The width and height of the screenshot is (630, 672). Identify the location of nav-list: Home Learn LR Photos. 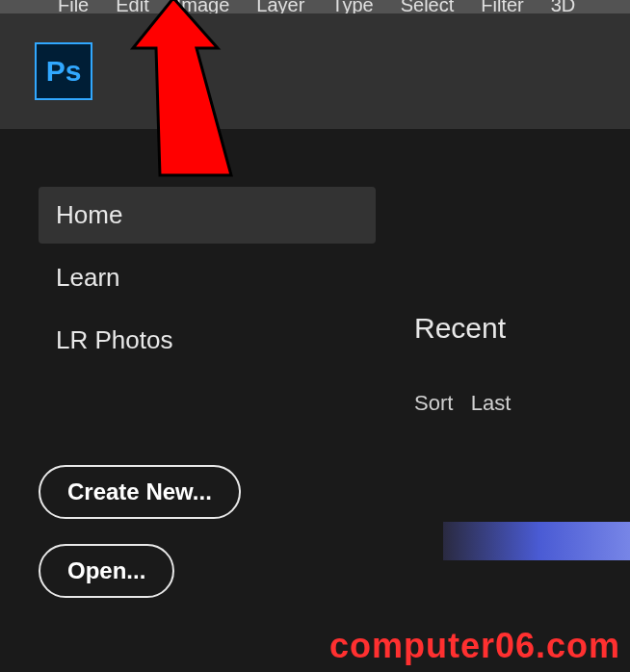
(207, 277).